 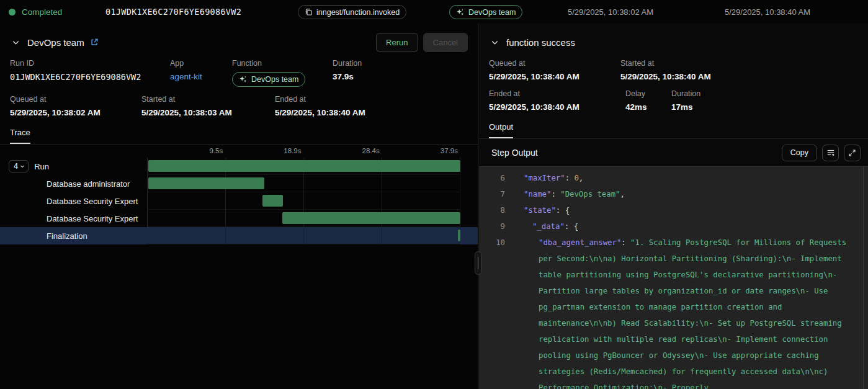 I want to click on trace-row-label: 4Run, so click(x=73, y=166).